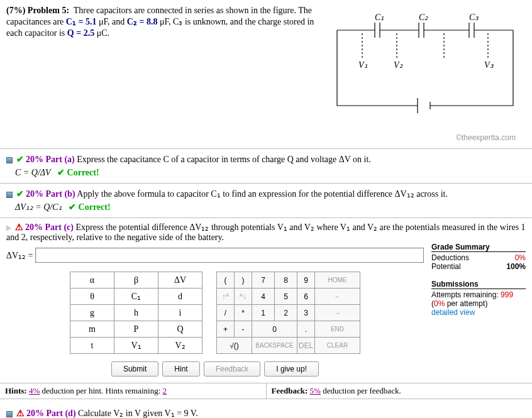 This screenshot has width=532, height=418. Describe the element at coordinates (180, 313) in the screenshot. I see `var-btn: i` at that location.